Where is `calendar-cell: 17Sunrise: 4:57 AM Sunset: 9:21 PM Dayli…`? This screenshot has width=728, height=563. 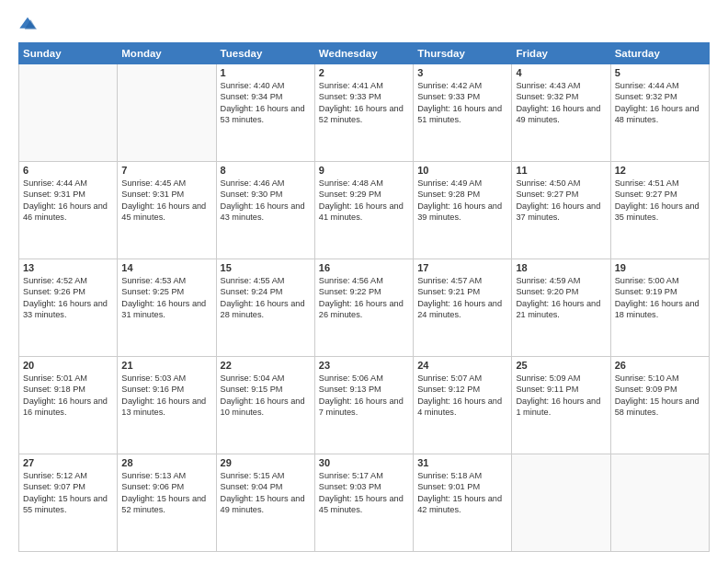 calendar-cell: 17Sunrise: 4:57 AM Sunset: 9:21 PM Dayli… is located at coordinates (463, 308).